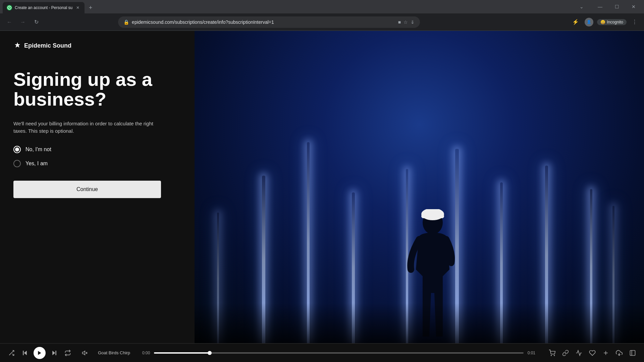 The height and width of the screenshot is (362, 644). Describe the element at coordinates (592, 353) in the screenshot. I see `favorite-button` at that location.